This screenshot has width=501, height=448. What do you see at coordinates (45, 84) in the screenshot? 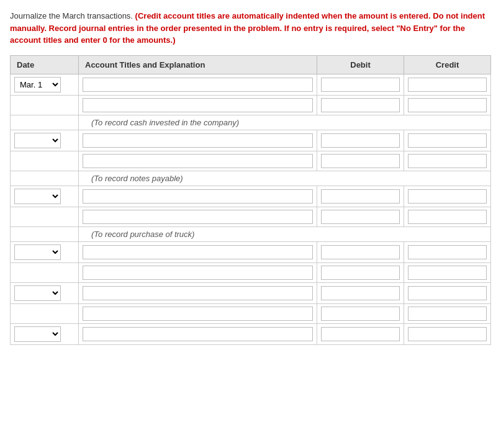
I see `date-cell-0-0: Mar. 1Mar. 2Mar. 3Mar. 4Mar. 5Mar. 6Mar.…` at bounding box center [45, 84].